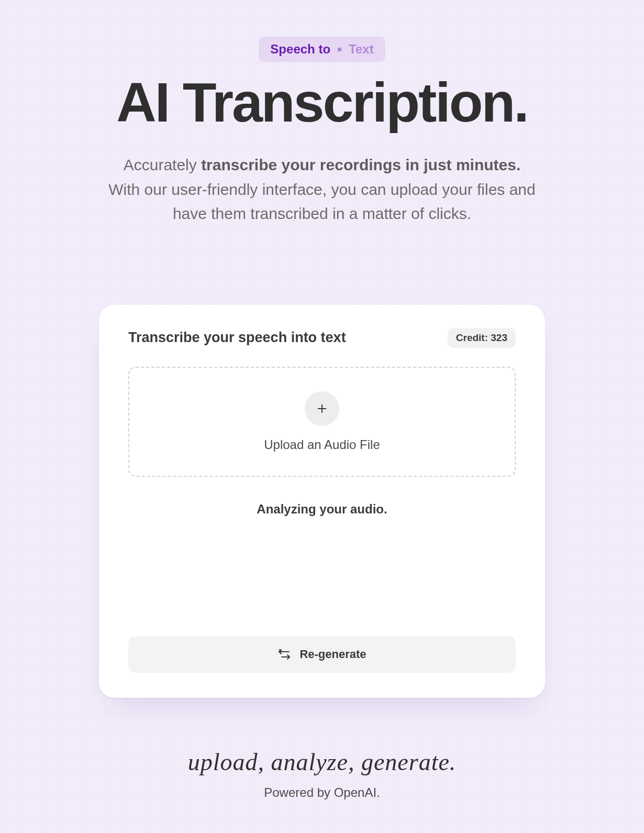 This screenshot has height=833, width=644. I want to click on add-file-button, so click(322, 409).